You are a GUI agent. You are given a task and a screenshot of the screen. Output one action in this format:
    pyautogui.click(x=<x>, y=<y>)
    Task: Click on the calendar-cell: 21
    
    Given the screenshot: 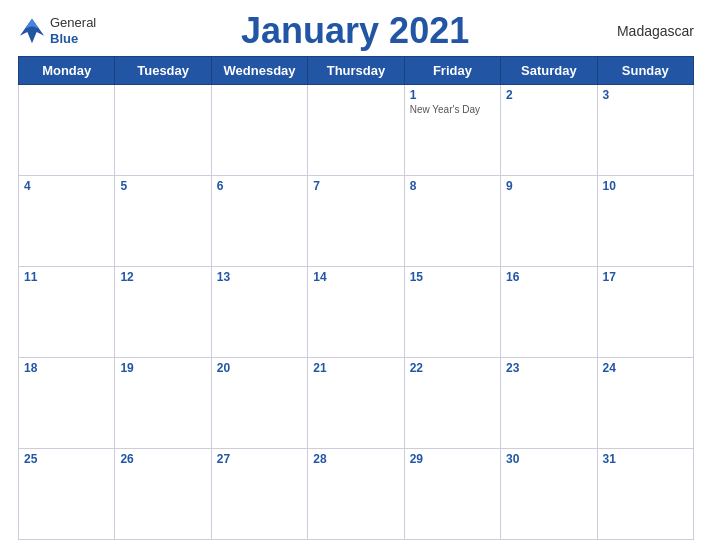 What is the action you would take?
    pyautogui.click(x=356, y=404)
    